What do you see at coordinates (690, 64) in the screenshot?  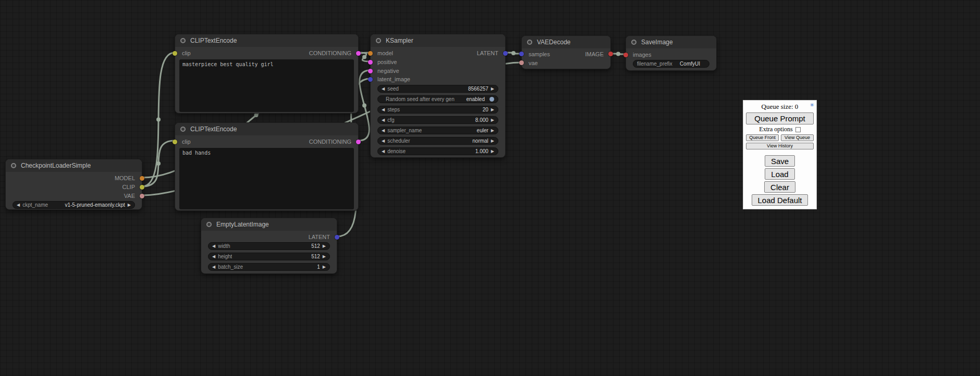 I see `widget-value: ComfyUI` at bounding box center [690, 64].